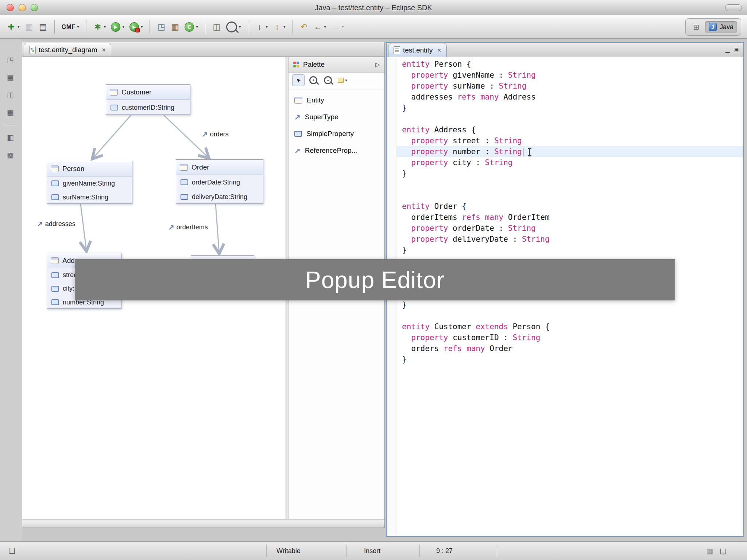 This screenshot has width=747, height=560. What do you see at coordinates (338, 27) in the screenshot?
I see `forward-button: →▾` at bounding box center [338, 27].